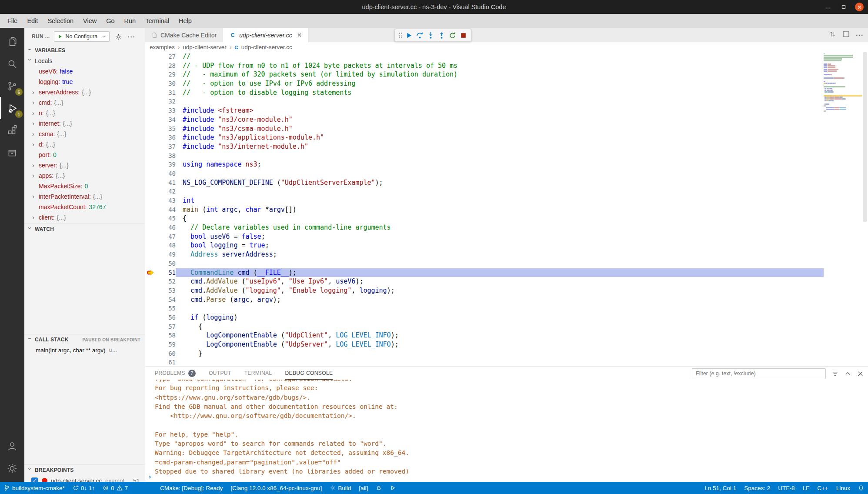 This screenshot has width=868, height=494. I want to click on variable-row: MaxPacketSize:0, so click(84, 186).